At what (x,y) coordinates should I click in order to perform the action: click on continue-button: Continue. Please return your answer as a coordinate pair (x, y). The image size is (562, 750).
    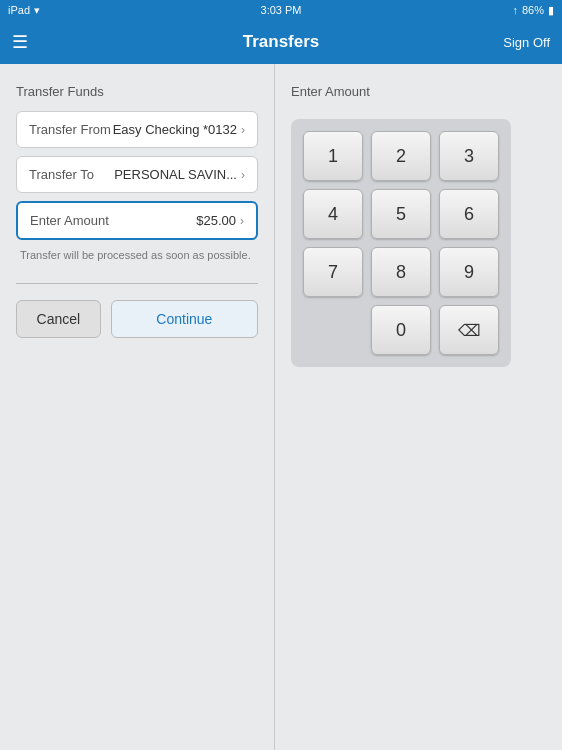
    Looking at the image, I should click on (184, 319).